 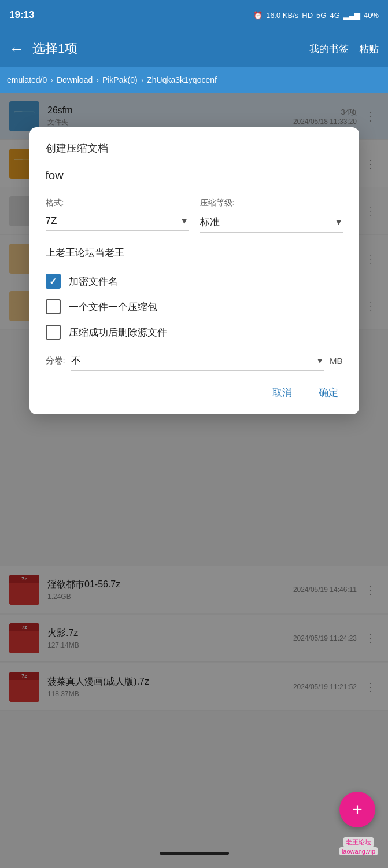 What do you see at coordinates (194, 80) in the screenshot?
I see `breadcrumb: emulated/0 › Download › PikPak(0) › ZhUq…` at bounding box center [194, 80].